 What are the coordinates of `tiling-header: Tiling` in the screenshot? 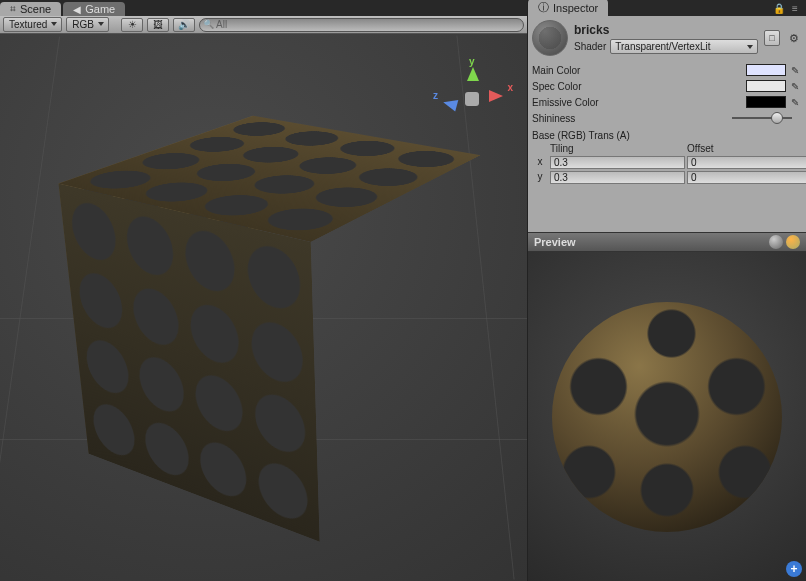 It's located at (618, 148).